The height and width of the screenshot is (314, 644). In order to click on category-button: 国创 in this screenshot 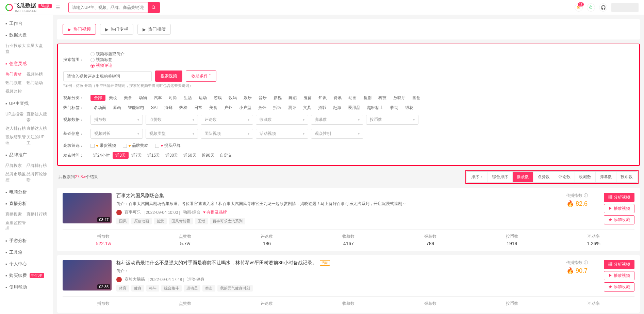, I will do `click(416, 98)`.